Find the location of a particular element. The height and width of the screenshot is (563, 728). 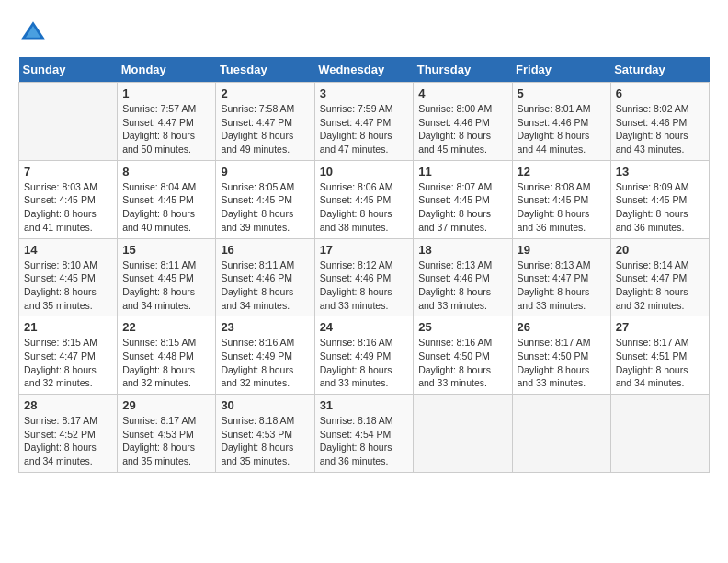

calendar-cell: 18Sunrise: 8:13 AMSunset: 4:46 PMDayligh… is located at coordinates (463, 278).